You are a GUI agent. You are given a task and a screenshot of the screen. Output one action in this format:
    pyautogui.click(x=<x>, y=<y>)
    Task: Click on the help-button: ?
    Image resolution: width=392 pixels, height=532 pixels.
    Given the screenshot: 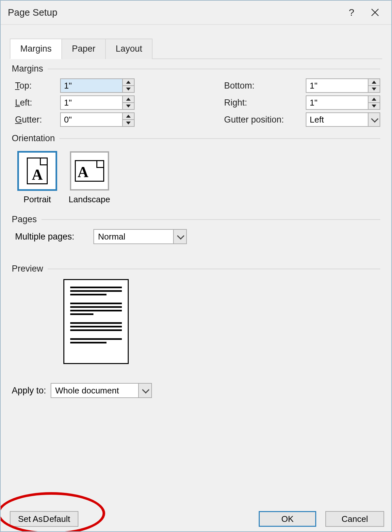 What is the action you would take?
    pyautogui.click(x=351, y=12)
    